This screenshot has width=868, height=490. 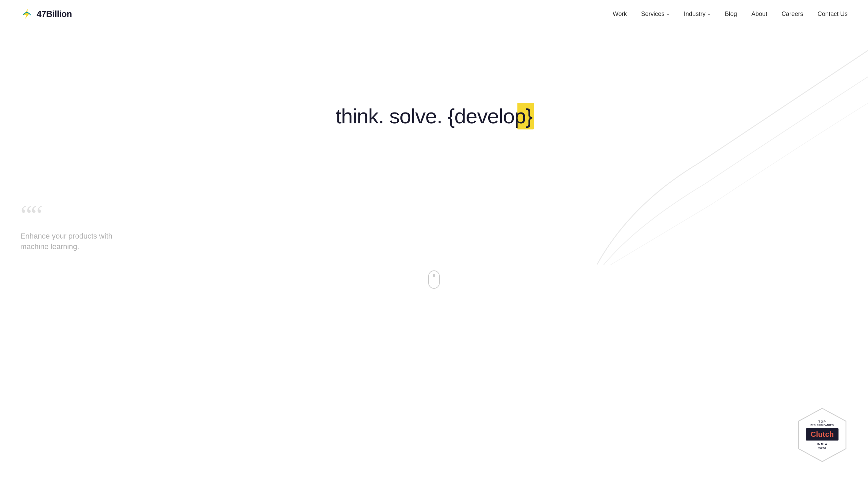 What do you see at coordinates (529, 116) in the screenshot?
I see `tagline-highlight-wrapper: }` at bounding box center [529, 116].